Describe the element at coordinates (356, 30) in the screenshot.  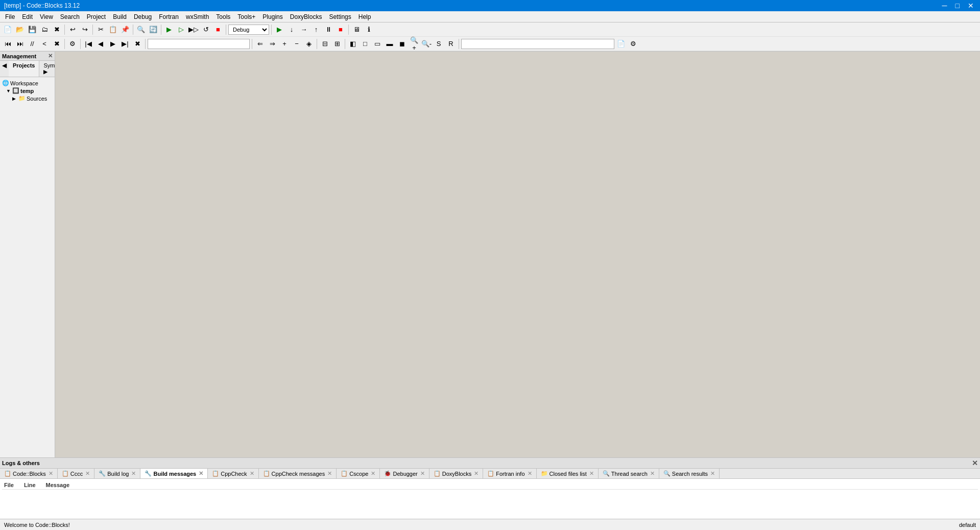
I see `debug-screen-btn: 🖥` at that location.